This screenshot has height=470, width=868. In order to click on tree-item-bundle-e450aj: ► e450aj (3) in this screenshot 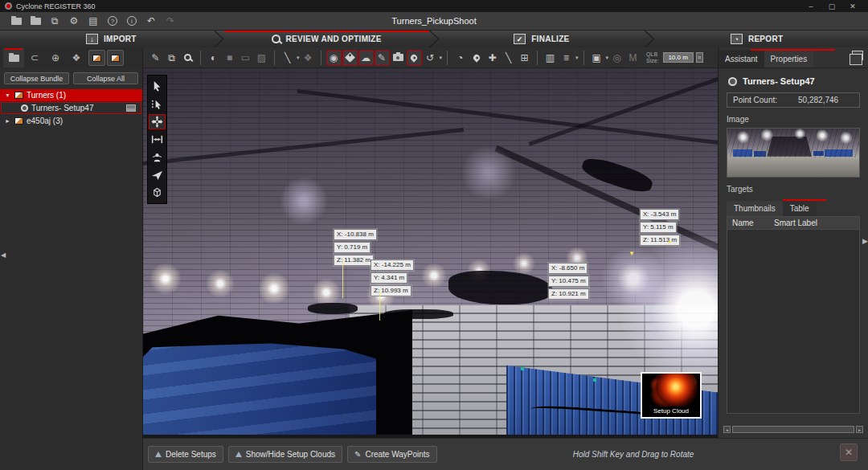, I will do `click(71, 121)`.